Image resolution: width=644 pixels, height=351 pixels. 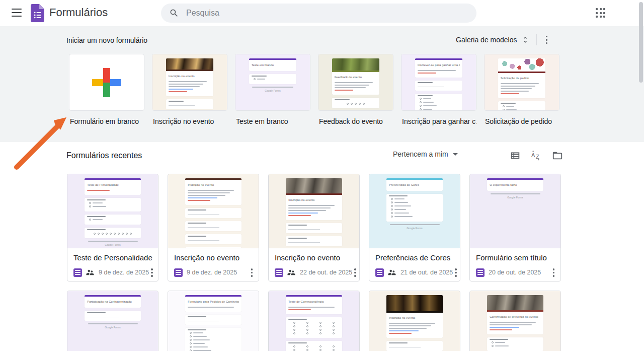 I want to click on recent-form-card: Participação na ConfraternizaçãoGoogle F…, so click(x=113, y=321).